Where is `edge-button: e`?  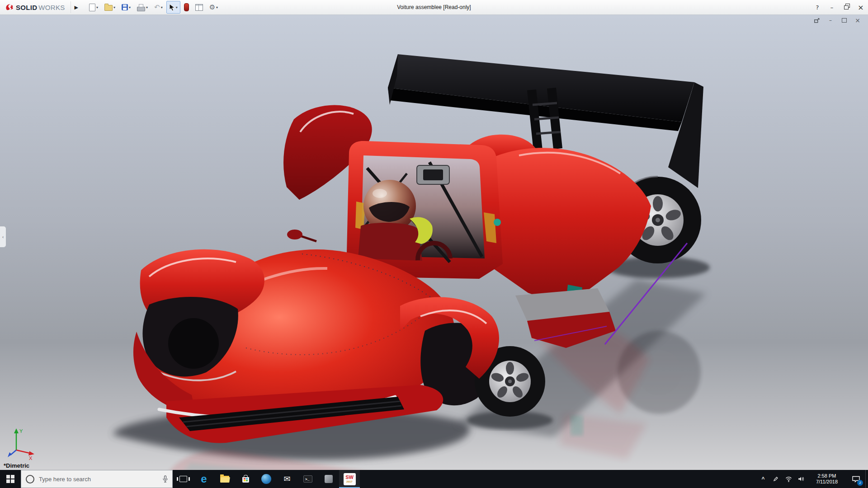 edge-button: e is located at coordinates (204, 479).